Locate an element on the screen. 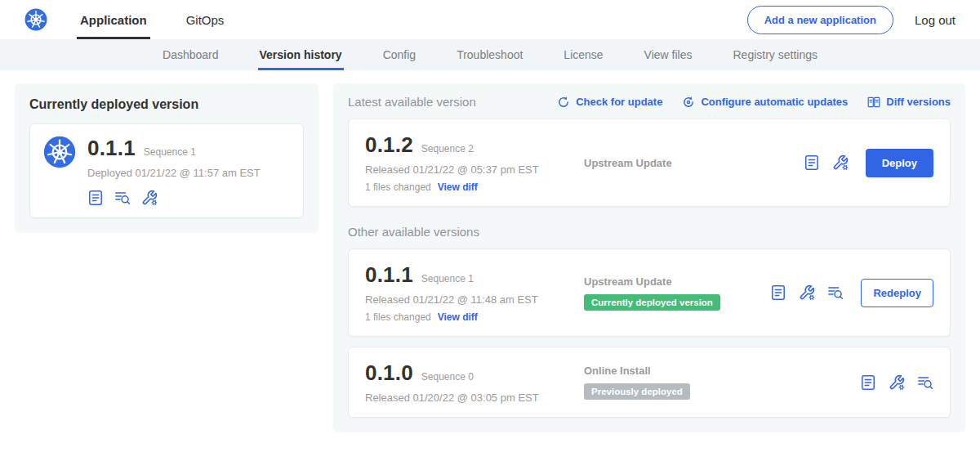 The width and height of the screenshot is (980, 461). deployed-date: Deployed 01/21/22 @ 11:57 am EST is located at coordinates (174, 173).